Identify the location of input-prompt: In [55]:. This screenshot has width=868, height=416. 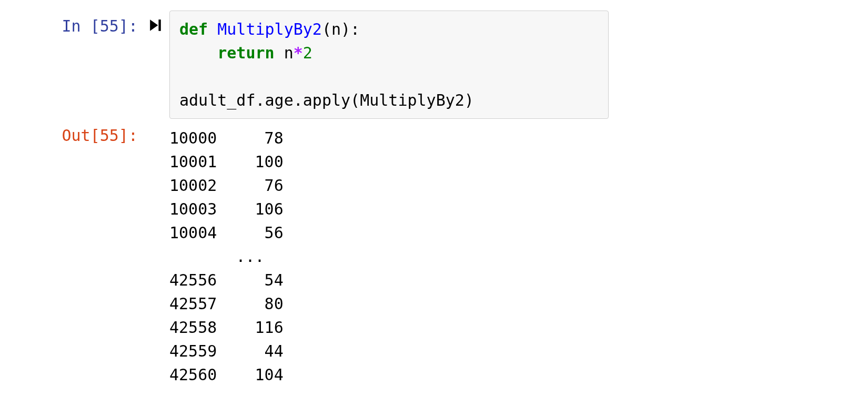
(74, 23).